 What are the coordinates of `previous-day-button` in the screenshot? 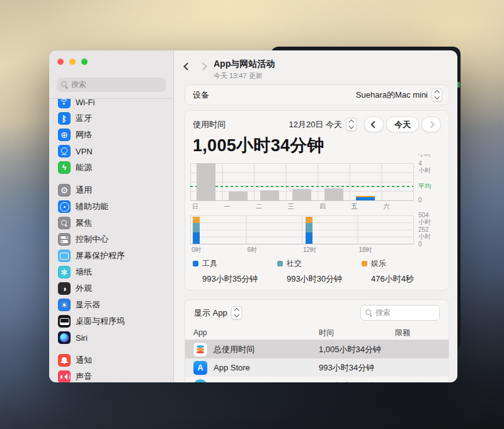 It's located at (374, 125).